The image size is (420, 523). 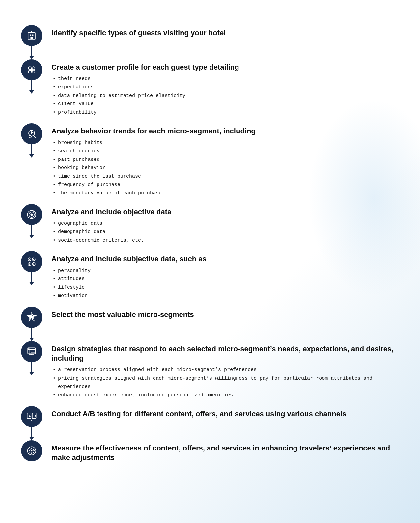 I want to click on list-item: search queries, so click(x=226, y=151).